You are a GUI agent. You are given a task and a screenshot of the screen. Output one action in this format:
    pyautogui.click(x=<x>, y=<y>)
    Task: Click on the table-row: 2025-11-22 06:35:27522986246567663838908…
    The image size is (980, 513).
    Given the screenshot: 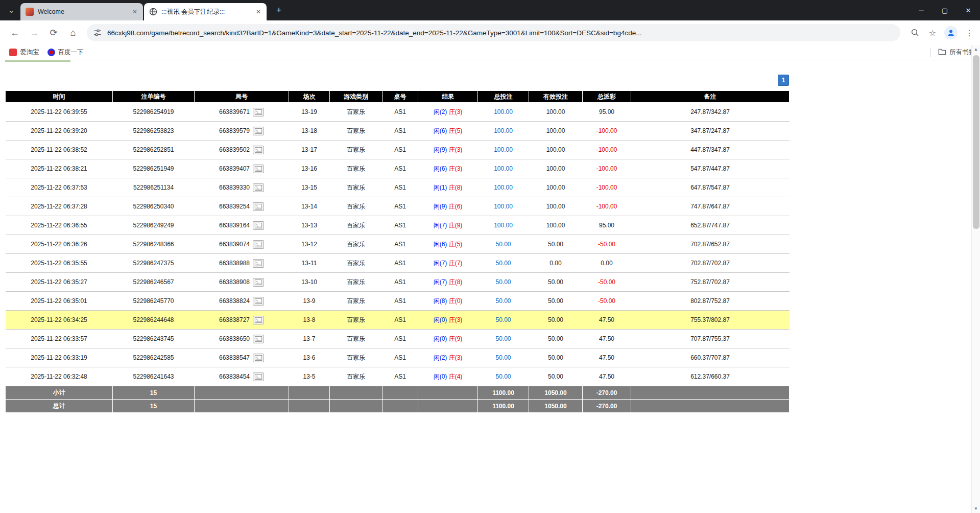 What is the action you would take?
    pyautogui.click(x=397, y=282)
    